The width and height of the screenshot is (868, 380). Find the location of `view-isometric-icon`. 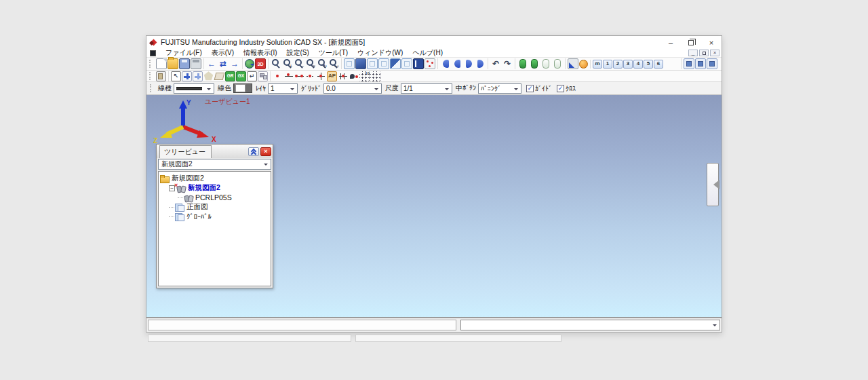

view-isometric-icon is located at coordinates (349, 64).